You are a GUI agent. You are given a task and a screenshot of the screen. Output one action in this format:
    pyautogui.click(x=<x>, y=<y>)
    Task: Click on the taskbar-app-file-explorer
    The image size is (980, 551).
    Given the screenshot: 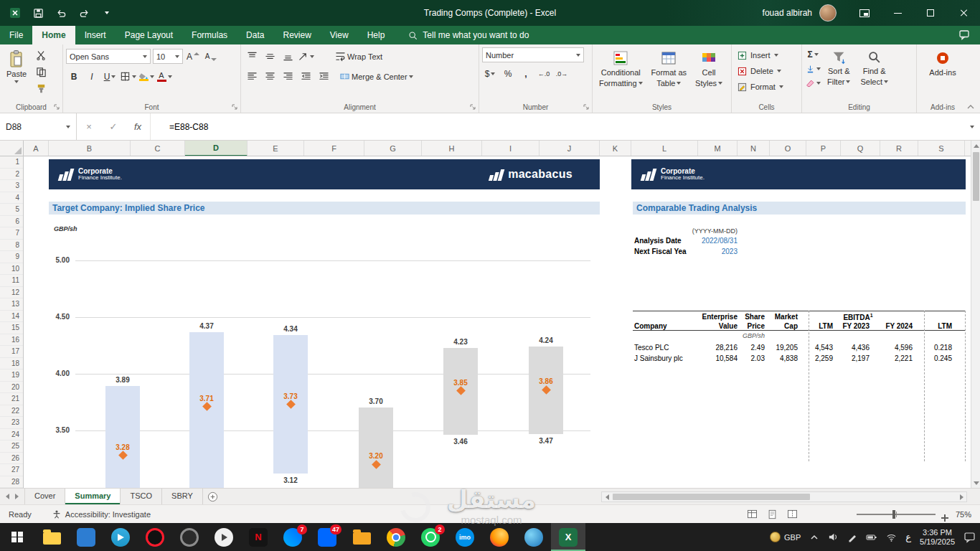 What is the action you would take?
    pyautogui.click(x=52, y=537)
    